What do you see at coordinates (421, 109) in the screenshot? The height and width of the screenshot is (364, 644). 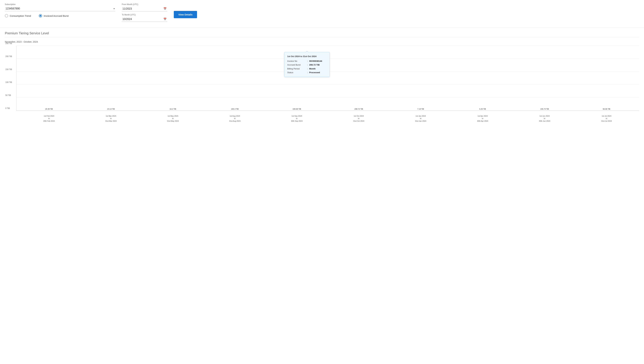 I see `bar-value-label: 7.19 TiB` at bounding box center [421, 109].